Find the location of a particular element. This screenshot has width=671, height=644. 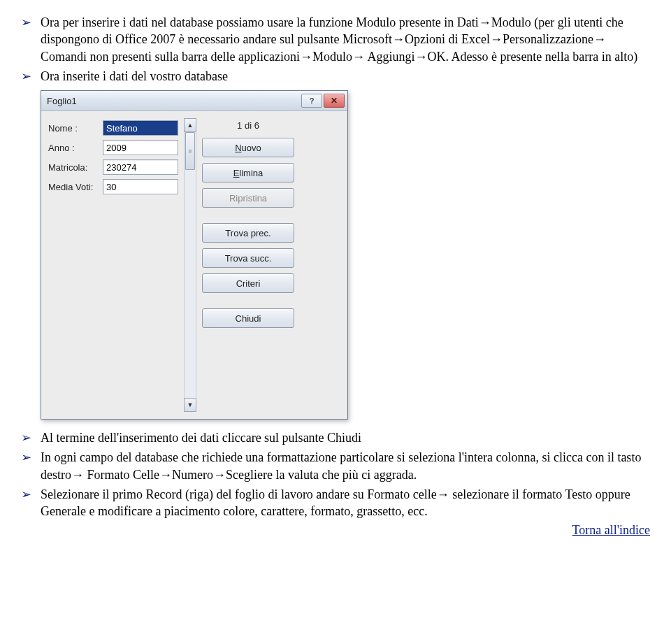

label-anno: Anno : is located at coordinates (73, 148).